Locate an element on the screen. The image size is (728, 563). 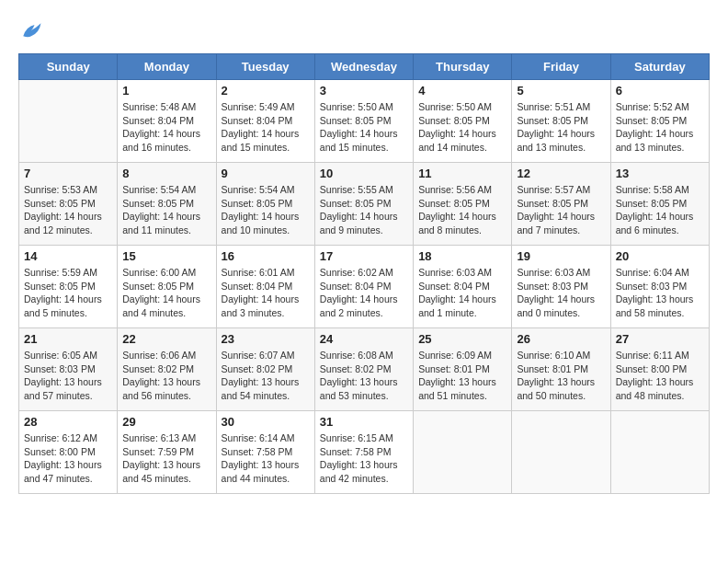
calendar-cell: 22Sunrise: 6:06 AM Sunset: 8:02 PM Dayli… is located at coordinates (167, 370).